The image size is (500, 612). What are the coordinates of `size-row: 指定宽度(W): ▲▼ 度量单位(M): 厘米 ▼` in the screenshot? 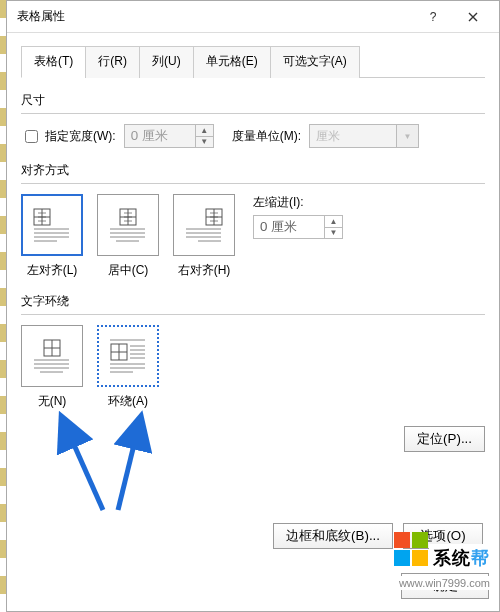 It's located at (253, 136).